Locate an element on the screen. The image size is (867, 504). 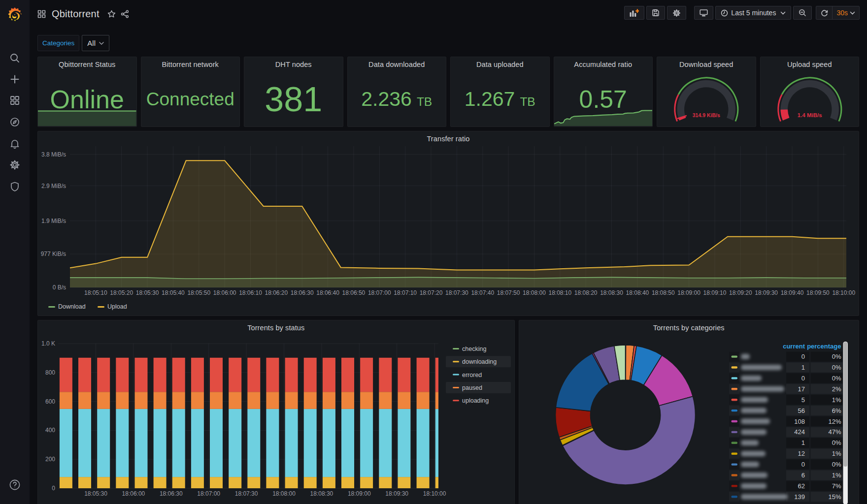
panel-title: Data downloaded is located at coordinates (397, 64).